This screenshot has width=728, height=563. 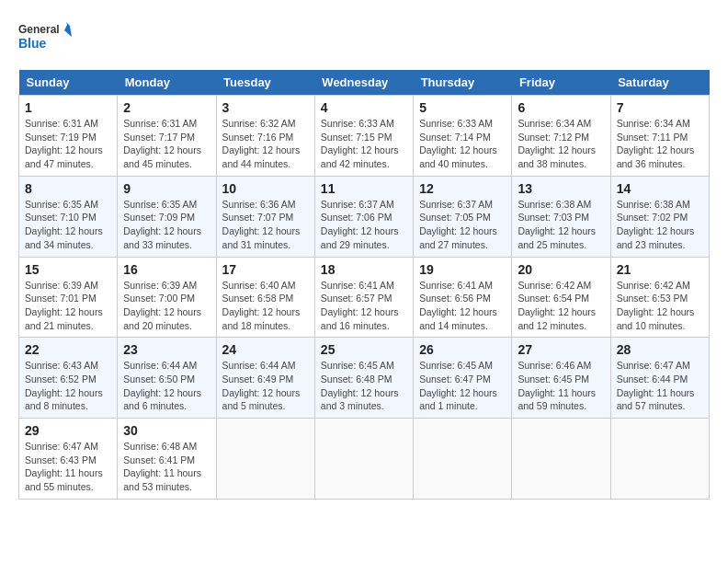 I want to click on day-number: 17, so click(x=266, y=270).